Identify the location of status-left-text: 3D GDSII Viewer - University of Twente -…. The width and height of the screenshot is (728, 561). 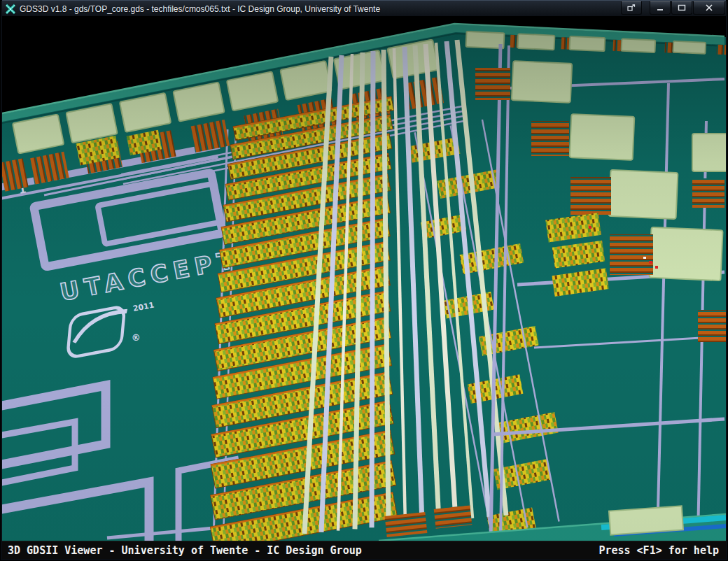
(185, 551).